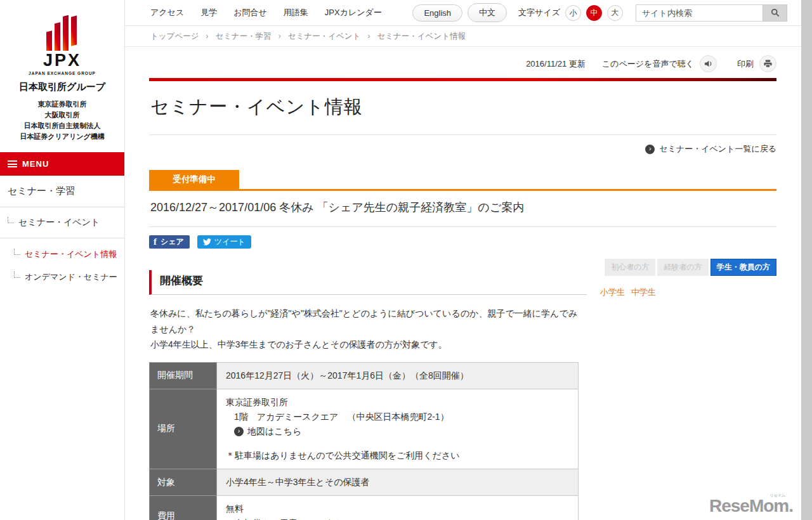 Image resolution: width=812 pixels, height=520 pixels. What do you see at coordinates (463, 108) in the screenshot?
I see `page-title: セミナー・イベント情報` at bounding box center [463, 108].